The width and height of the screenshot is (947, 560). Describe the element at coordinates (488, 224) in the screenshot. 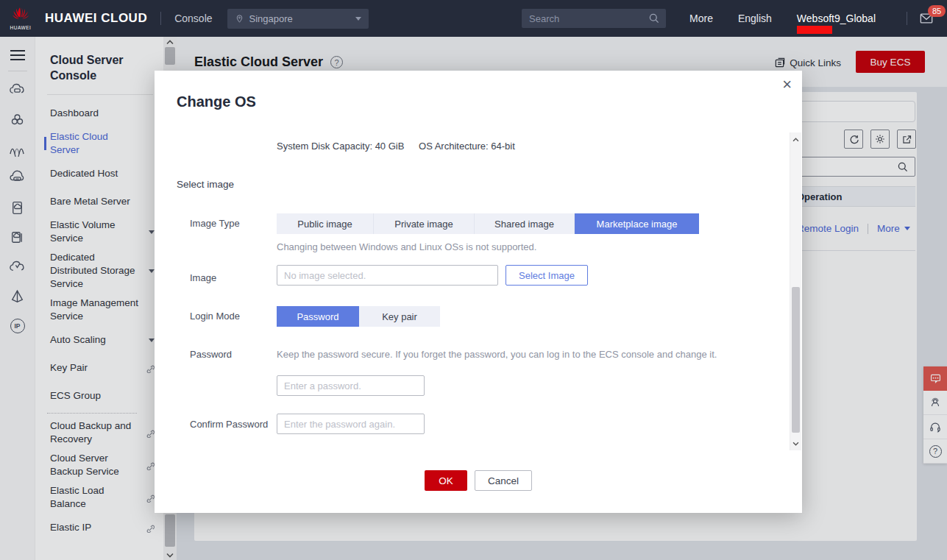

I see `image-type-segmented: Public image Private image Shared image …` at that location.